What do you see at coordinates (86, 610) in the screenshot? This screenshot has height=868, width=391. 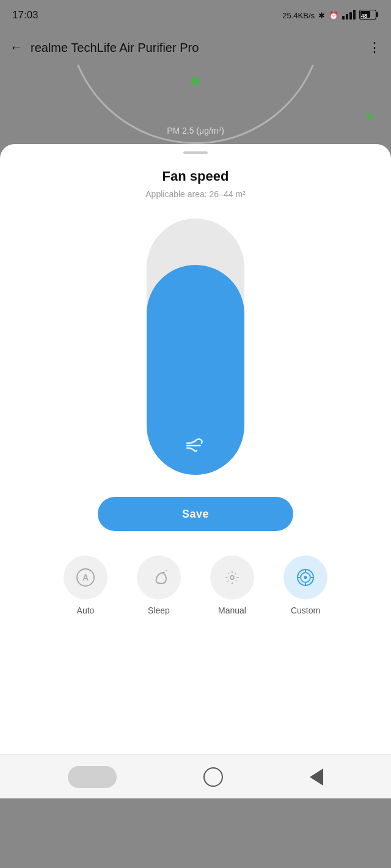 I see `mode-auto-label: Auto` at bounding box center [86, 610].